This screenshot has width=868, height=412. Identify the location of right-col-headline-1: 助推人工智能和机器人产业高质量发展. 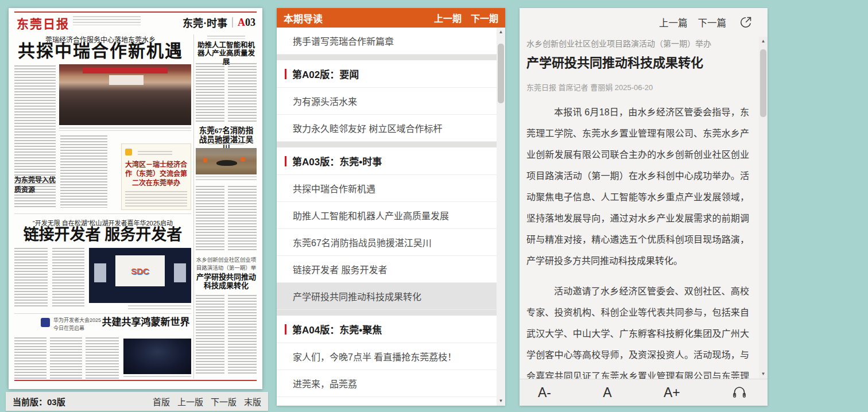
(226, 54).